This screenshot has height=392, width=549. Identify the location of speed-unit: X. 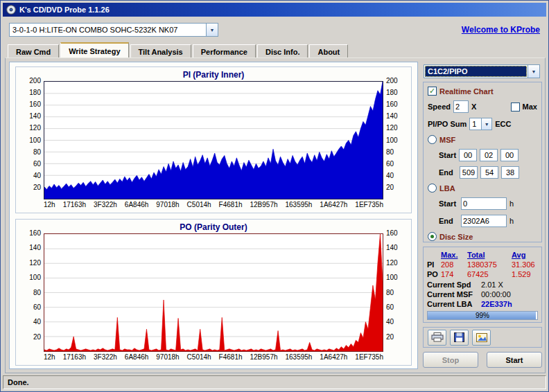
(474, 107).